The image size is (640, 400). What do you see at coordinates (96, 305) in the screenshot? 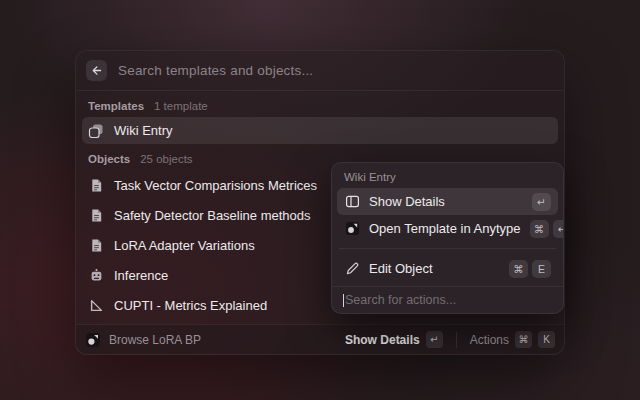
I see `triangle-ruler-icon` at bounding box center [96, 305].